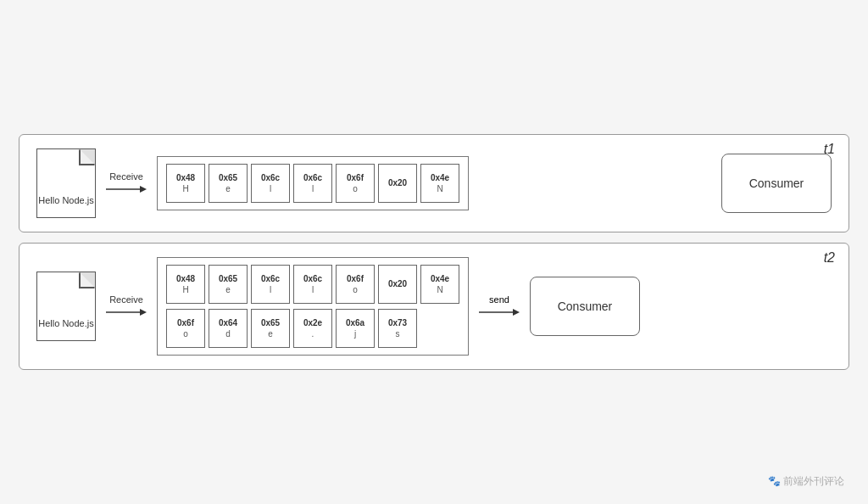 The image size is (868, 504). What do you see at coordinates (499, 312) in the screenshot?
I see `send-arrow-svg-t2` at bounding box center [499, 312].